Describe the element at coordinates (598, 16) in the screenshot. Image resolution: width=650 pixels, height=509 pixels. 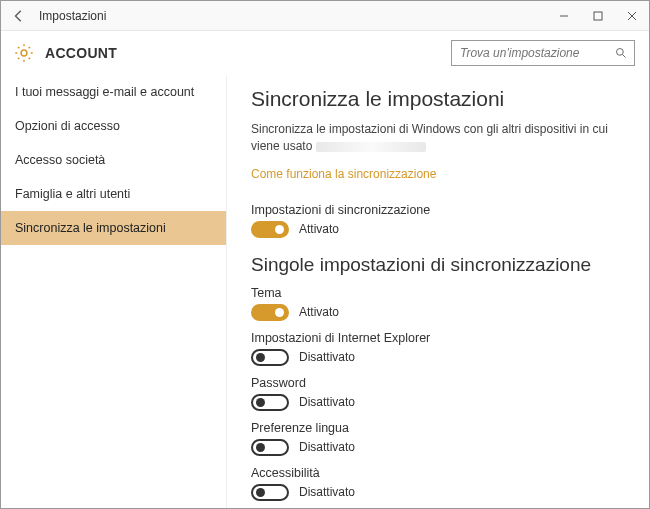
I see `maximize-button` at that location.